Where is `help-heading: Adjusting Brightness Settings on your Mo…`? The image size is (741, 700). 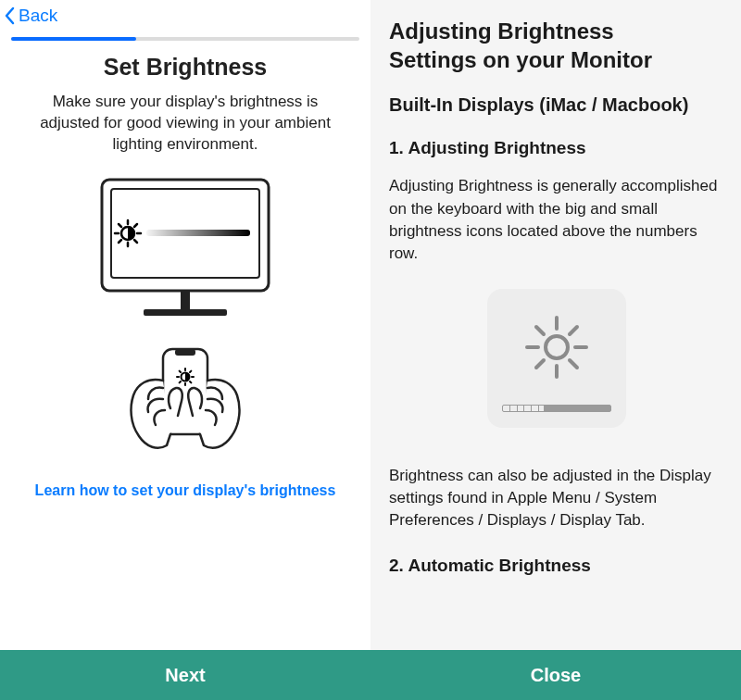 help-heading: Adjusting Brightness Settings on your Mo… is located at coordinates (557, 45).